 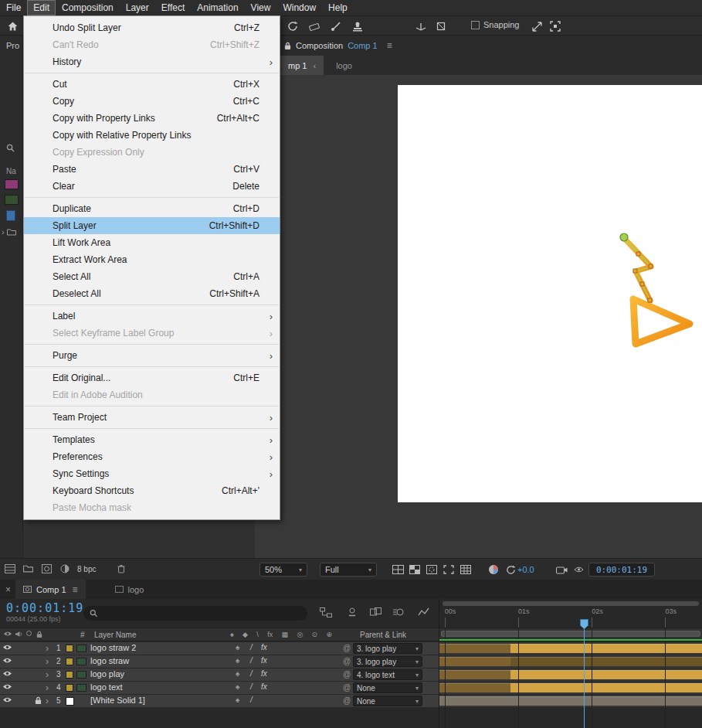 What do you see at coordinates (14, 8) in the screenshot?
I see `menubar-item-file: File` at bounding box center [14, 8].